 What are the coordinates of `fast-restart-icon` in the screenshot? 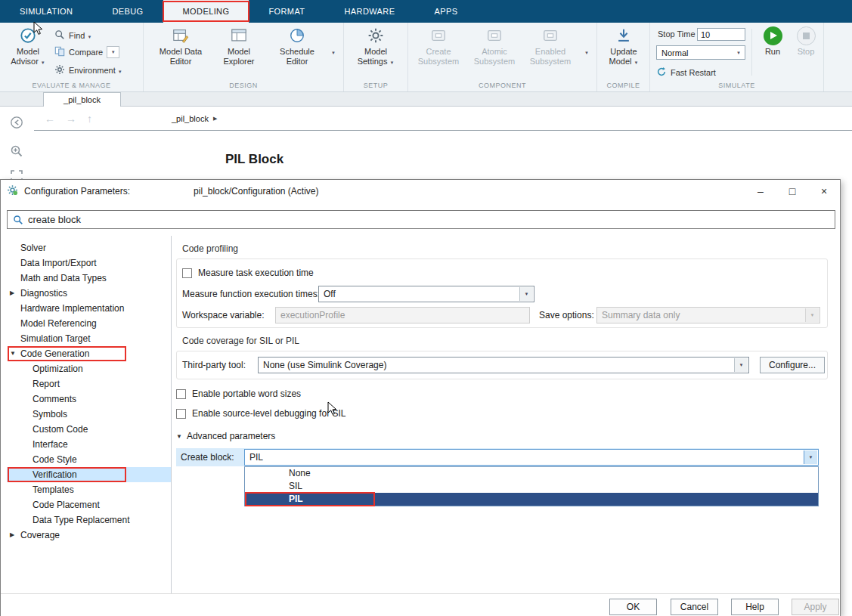 It's located at (661, 73).